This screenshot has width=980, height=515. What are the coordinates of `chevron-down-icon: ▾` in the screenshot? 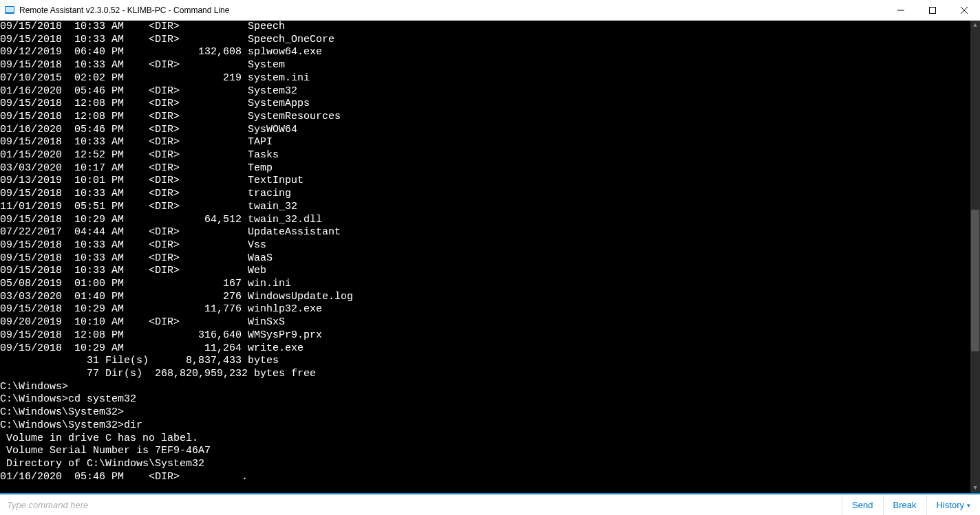 It's located at (969, 505).